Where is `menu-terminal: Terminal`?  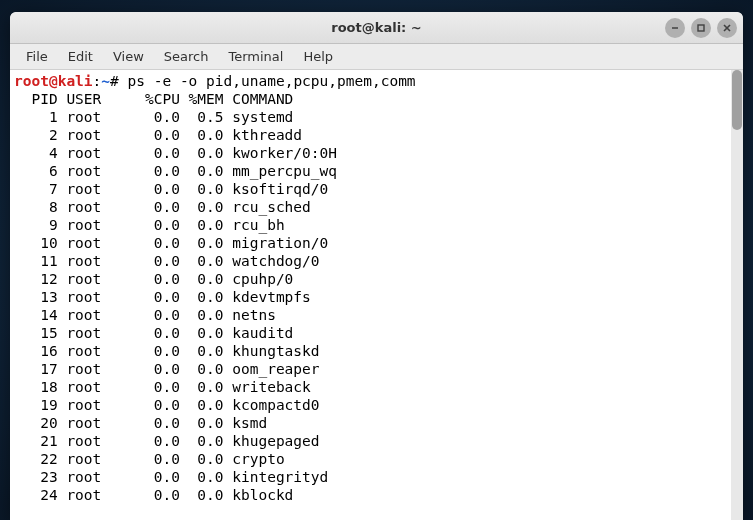
menu-terminal: Terminal is located at coordinates (256, 56).